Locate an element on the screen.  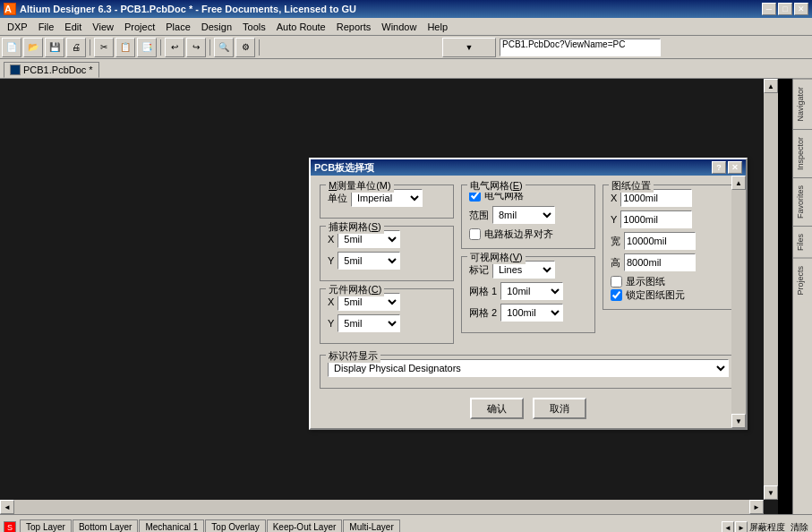
comp-y-label: Y is located at coordinates (331, 323).